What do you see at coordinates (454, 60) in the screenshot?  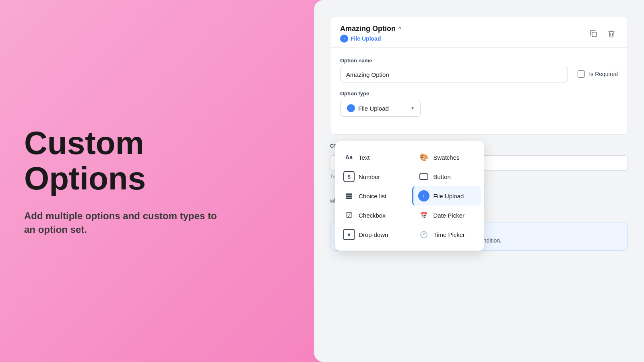 I see `option-name-label: Option name` at bounding box center [454, 60].